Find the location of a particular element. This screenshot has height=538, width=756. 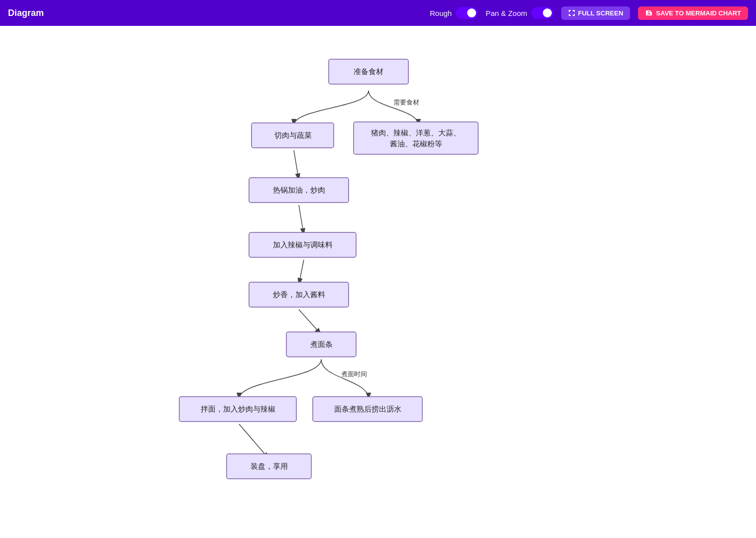

node-text-n10: 装盘，享用 is located at coordinates (269, 466).